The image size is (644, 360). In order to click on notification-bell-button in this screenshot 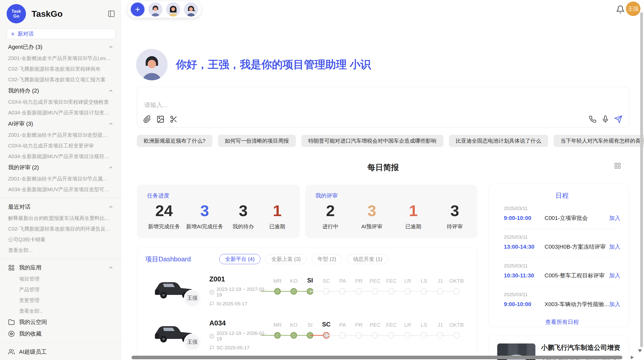, I will do `click(620, 9)`.